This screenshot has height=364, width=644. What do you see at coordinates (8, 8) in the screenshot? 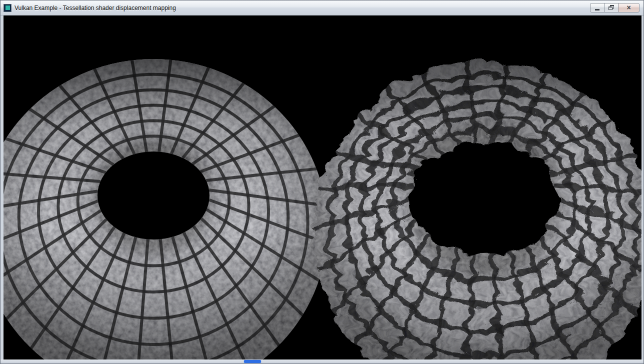
I see `app-icon-glyph` at bounding box center [8, 8].